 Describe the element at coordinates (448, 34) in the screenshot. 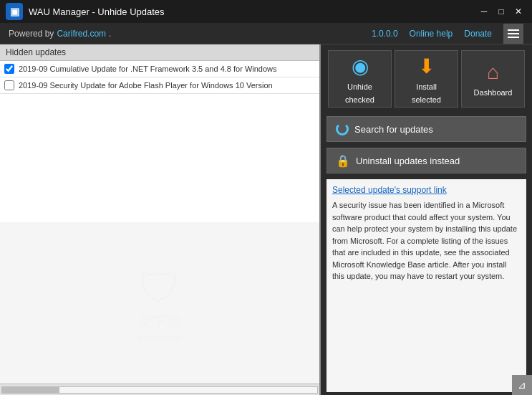

I see `subtitle-right: 1.0.0.0 Online help Donate` at that location.